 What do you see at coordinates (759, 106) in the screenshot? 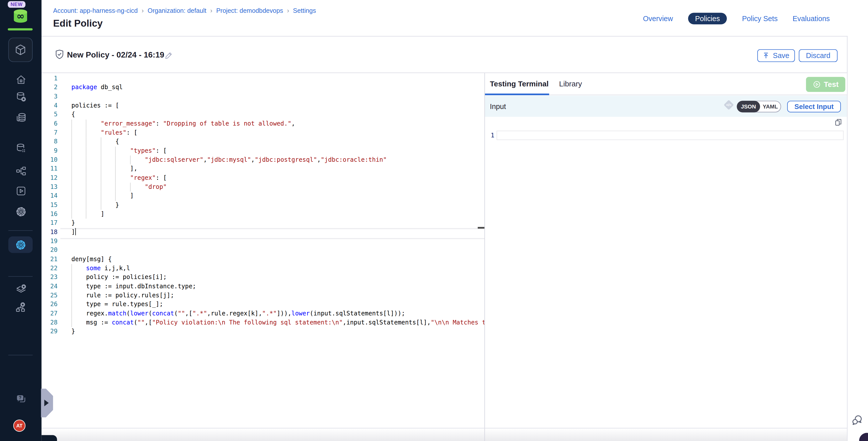
I see `format-toggle: JSON YAML` at bounding box center [759, 106].